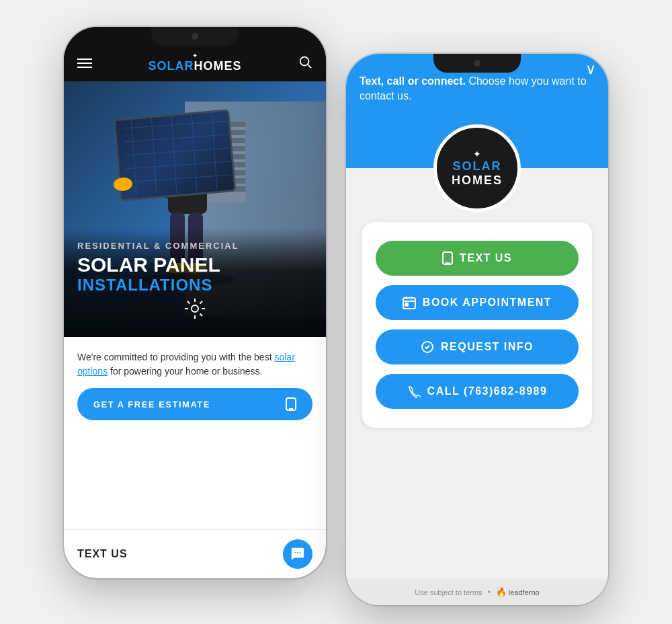  What do you see at coordinates (477, 63) in the screenshot?
I see `phone-2-notch-dot` at bounding box center [477, 63].